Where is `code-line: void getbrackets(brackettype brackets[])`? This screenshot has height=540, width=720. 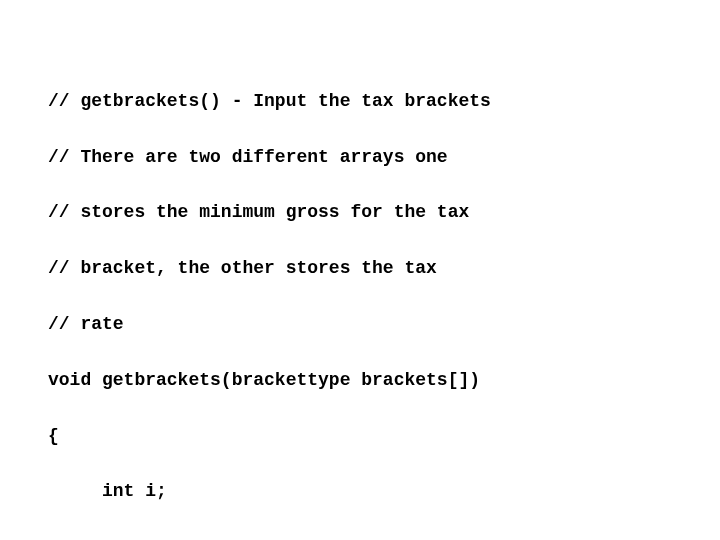 code-line: void getbrackets(brackettype brackets[]) is located at coordinates (360, 381).